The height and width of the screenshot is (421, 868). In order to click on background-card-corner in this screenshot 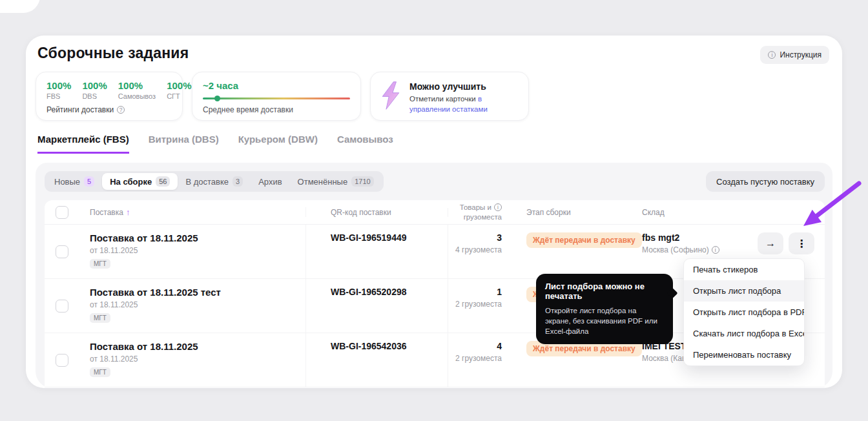, I will do `click(20, 6)`.